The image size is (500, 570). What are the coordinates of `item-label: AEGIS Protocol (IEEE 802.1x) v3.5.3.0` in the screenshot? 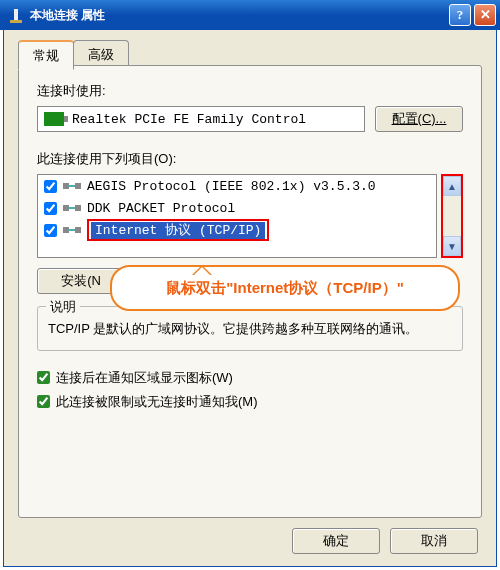 It's located at (232, 186).